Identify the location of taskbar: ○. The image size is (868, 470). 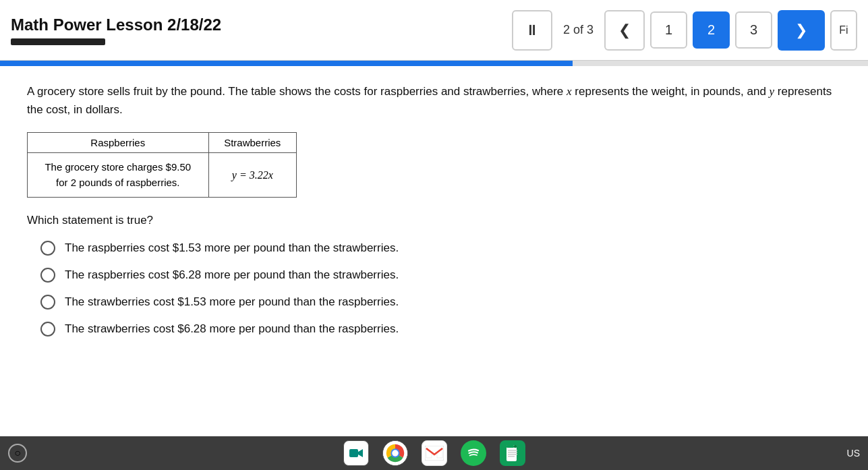
(434, 453).